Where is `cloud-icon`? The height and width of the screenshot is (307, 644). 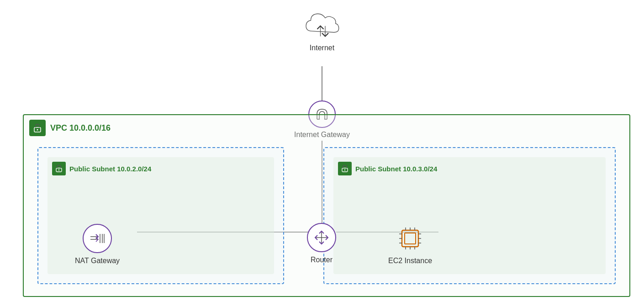 cloud-icon is located at coordinates (322, 25).